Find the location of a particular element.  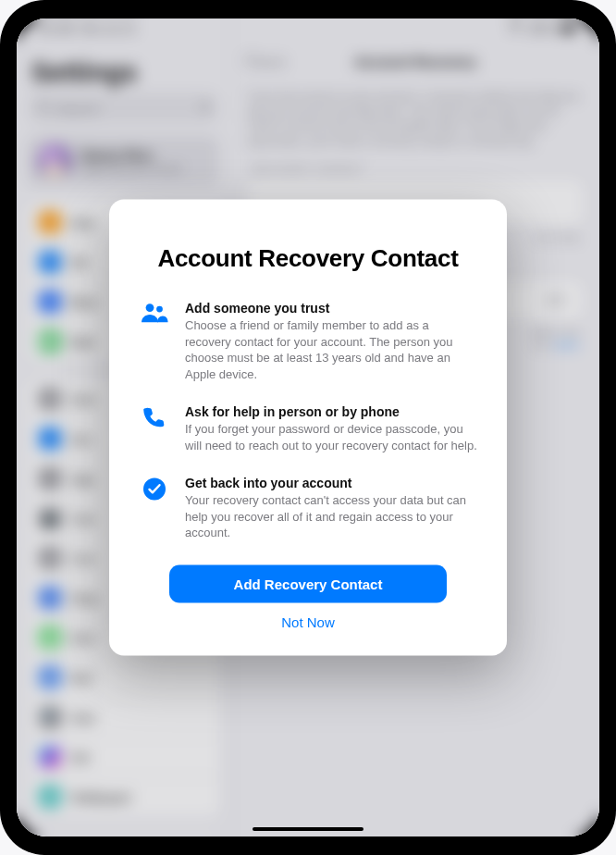

bullet-desc: Your recovery contact can't access your … is located at coordinates (331, 516).